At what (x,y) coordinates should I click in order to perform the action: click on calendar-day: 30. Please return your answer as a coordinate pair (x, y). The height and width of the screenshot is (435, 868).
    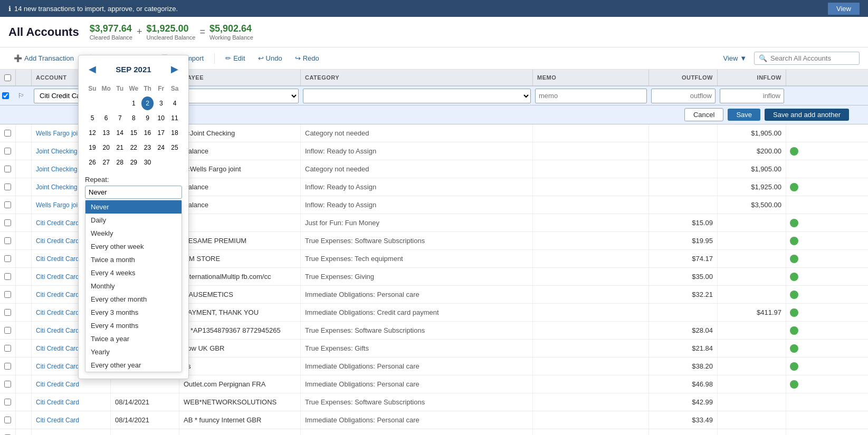
    Looking at the image, I should click on (148, 162).